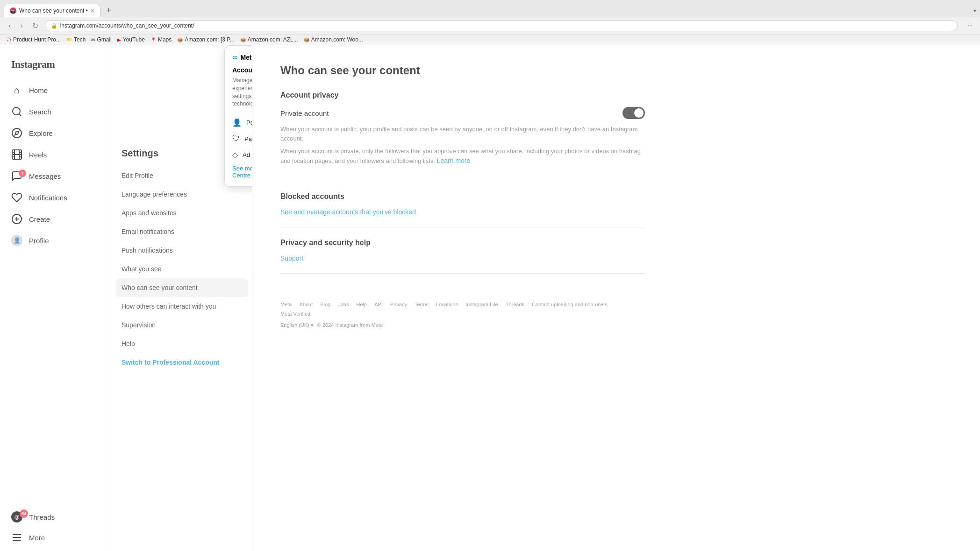 The image size is (980, 551). What do you see at coordinates (490, 8) in the screenshot?
I see `tab-bar: 📷 Who can see your content • × + ▾` at bounding box center [490, 8].